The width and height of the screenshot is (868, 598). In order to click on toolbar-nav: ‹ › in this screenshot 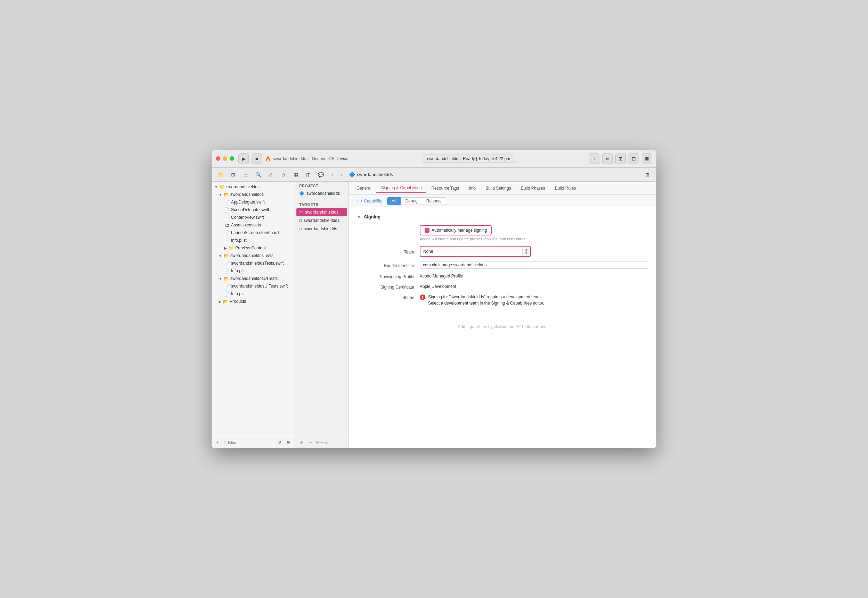, I will do `click(337, 175)`.